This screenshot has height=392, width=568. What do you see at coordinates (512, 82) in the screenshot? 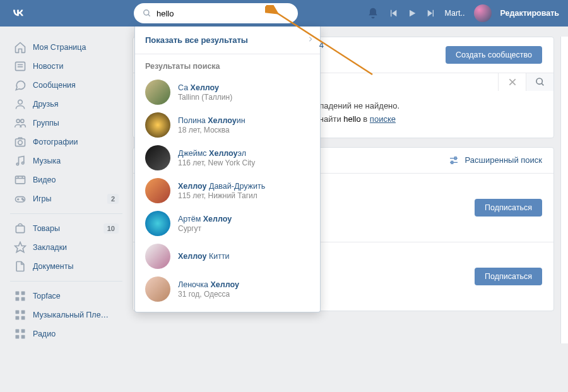
I see `close-icon` at bounding box center [512, 82].